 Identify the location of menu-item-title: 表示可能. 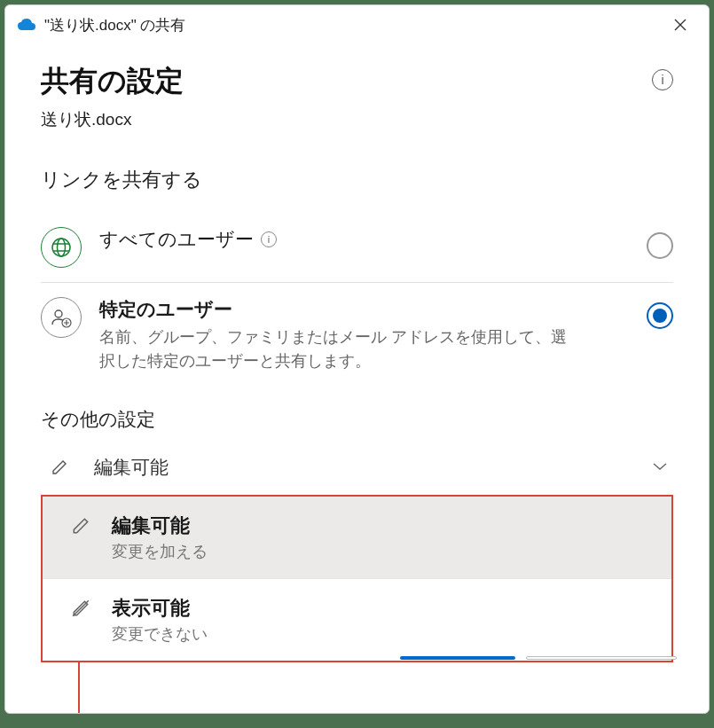
(383, 608).